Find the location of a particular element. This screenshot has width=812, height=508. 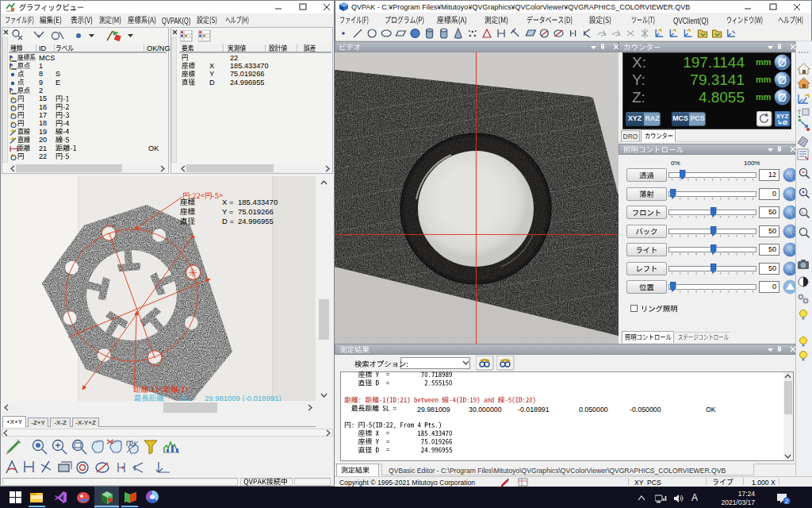

svg-text: D = is located at coordinates (228, 221).